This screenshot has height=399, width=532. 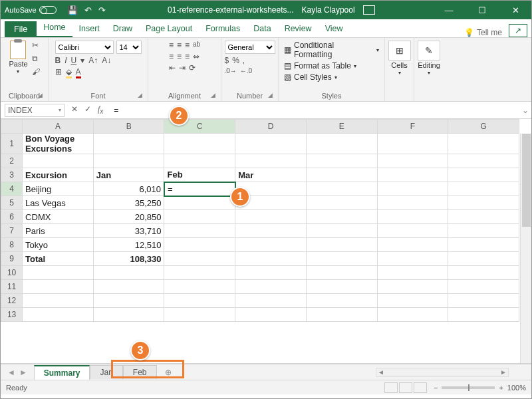 What do you see at coordinates (74, 110) in the screenshot?
I see `cancel-formula-icon: ✕` at bounding box center [74, 110].